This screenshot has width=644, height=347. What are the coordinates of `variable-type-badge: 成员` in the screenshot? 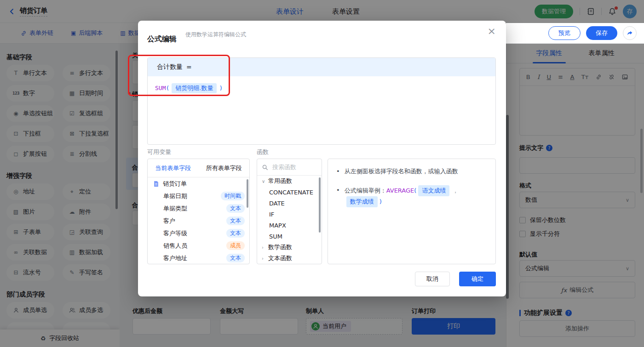 It's located at (236, 245).